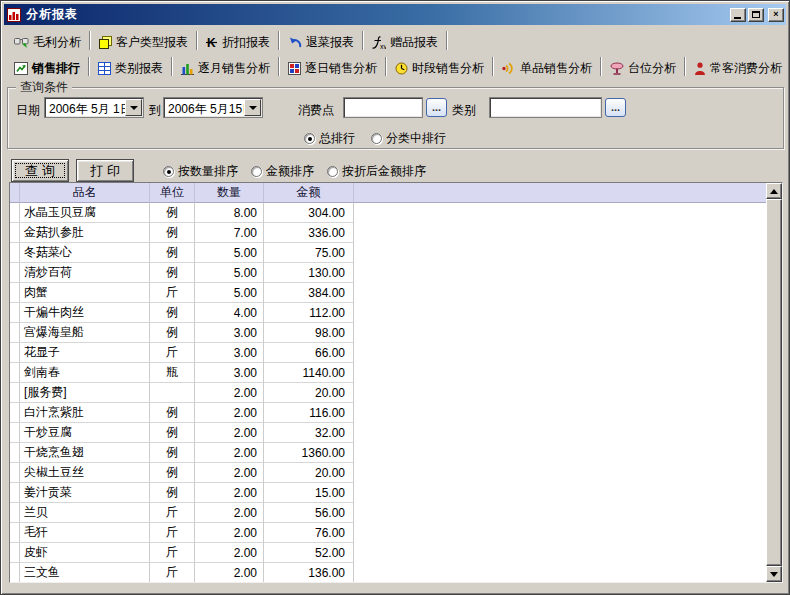 This screenshot has height=595, width=790. I want to click on tab-discount-report: K折扣报表, so click(238, 42).